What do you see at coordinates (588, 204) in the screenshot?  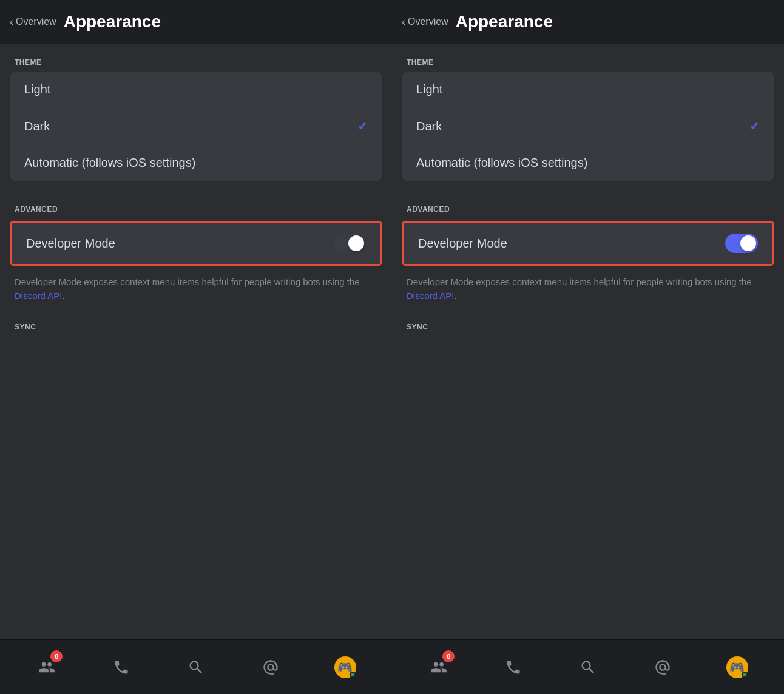 I see `right-advanced-section-label: ADVANCED` at bounding box center [588, 204].